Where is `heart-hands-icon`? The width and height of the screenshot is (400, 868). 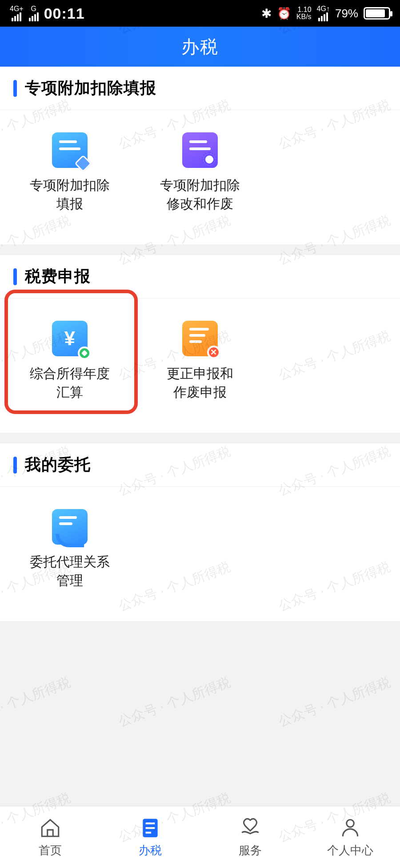 heart-hands-icon is located at coordinates (250, 828).